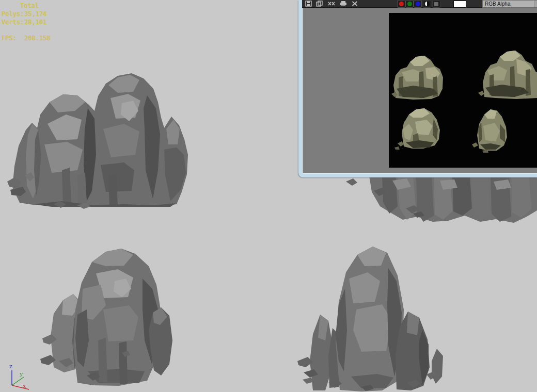 The image size is (537, 392). What do you see at coordinates (21, 374) in the screenshot?
I see `axis-y-label: y` at bounding box center [21, 374].